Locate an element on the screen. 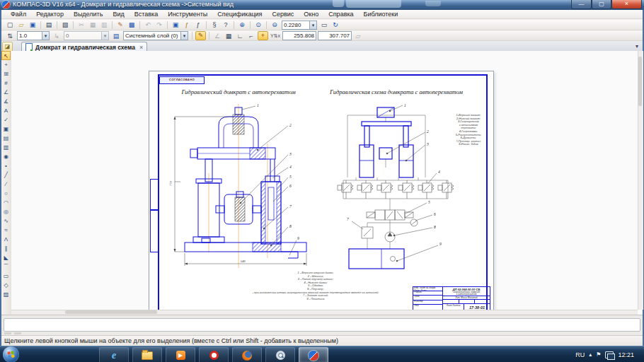 The width and height of the screenshot is (644, 362). text-tool-icon: А is located at coordinates (6, 110).